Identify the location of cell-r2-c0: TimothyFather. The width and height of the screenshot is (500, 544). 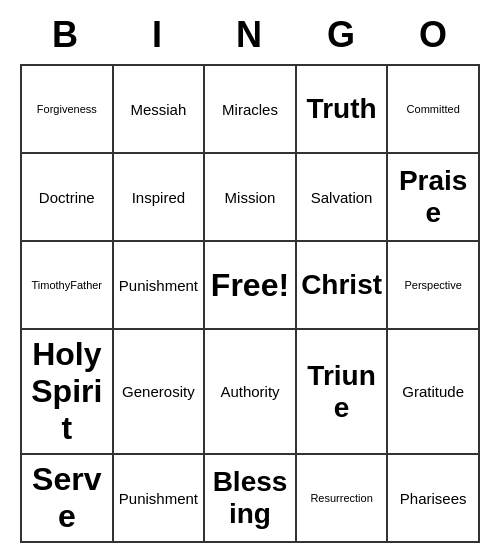
(68, 286).